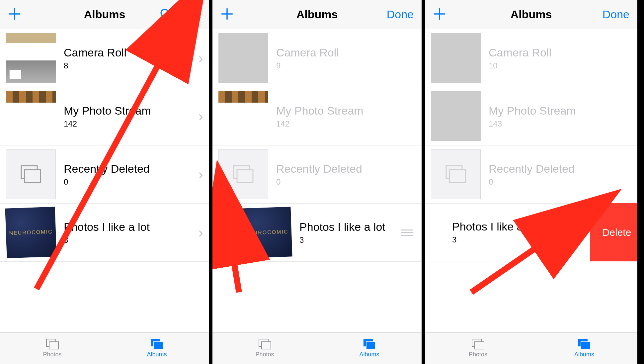 The width and height of the screenshot is (644, 364). I want to click on album-row-camera-roll: Camera Roll 8 ›, so click(105, 58).